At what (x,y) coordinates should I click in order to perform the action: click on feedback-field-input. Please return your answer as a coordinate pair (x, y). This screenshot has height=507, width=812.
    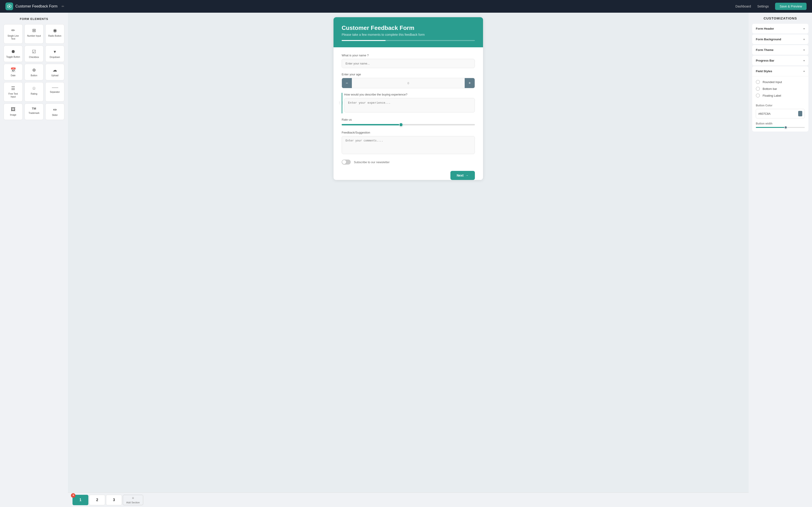
    Looking at the image, I should click on (408, 145).